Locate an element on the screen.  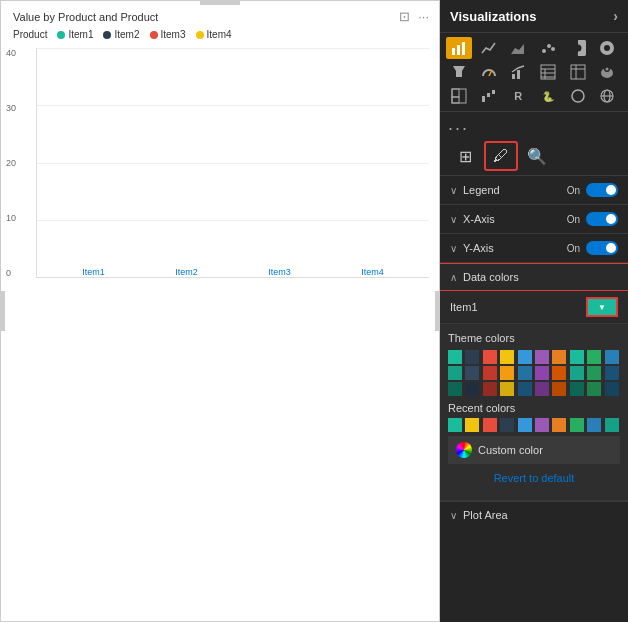
data-colors-arrow: ∧ is located at coordinates (454, 278).